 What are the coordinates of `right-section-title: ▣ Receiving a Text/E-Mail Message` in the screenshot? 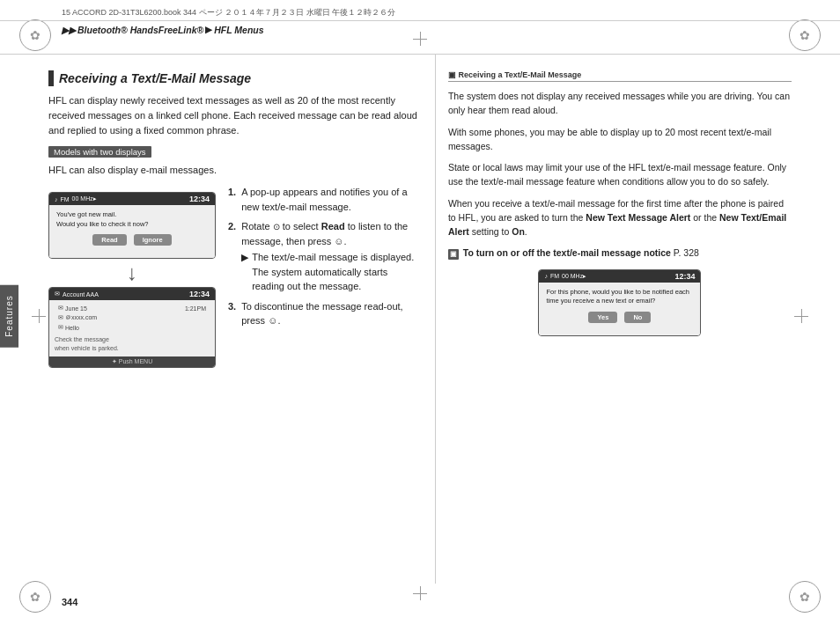 It's located at (620, 76).